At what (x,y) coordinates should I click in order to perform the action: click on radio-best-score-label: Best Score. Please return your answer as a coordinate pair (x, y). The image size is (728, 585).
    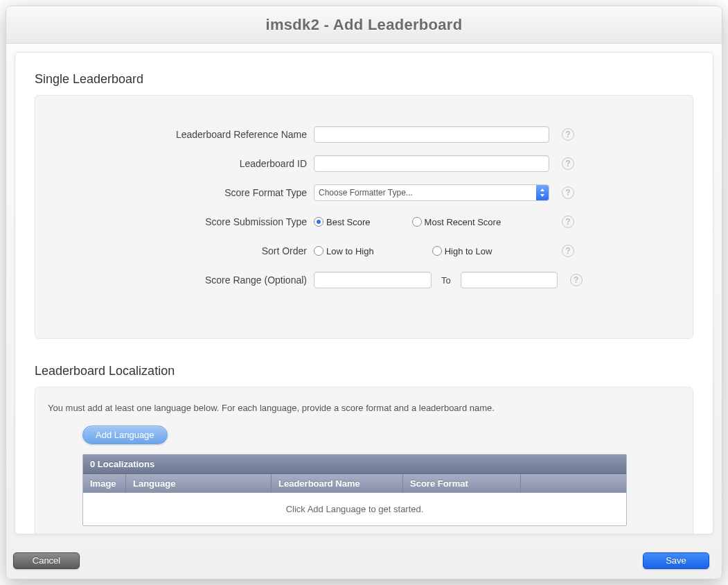
    Looking at the image, I should click on (348, 222).